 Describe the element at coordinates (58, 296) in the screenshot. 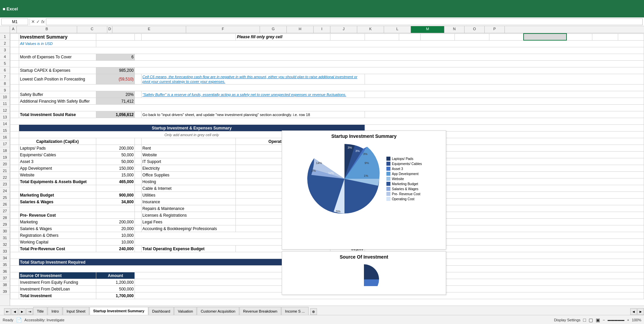

I see `cell-b39: Total Investment` at that location.